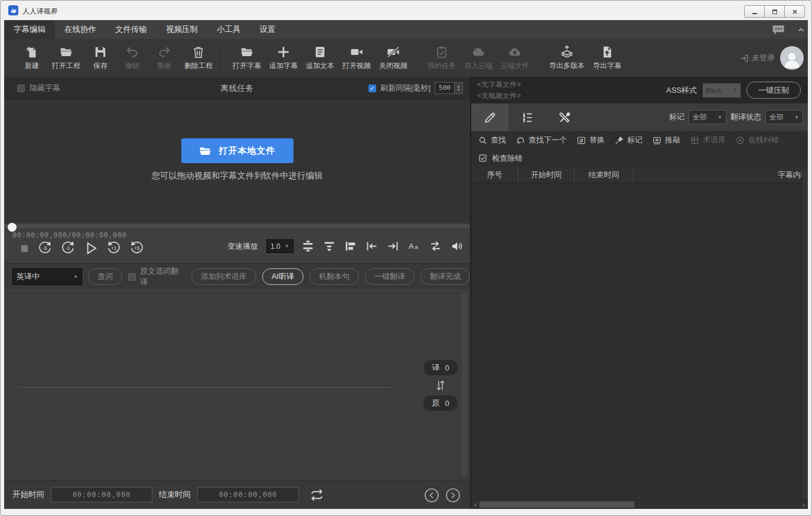 The height and width of the screenshot is (516, 812). What do you see at coordinates (182, 30) in the screenshot?
I see `menu-item-video-encode: 视频压制` at bounding box center [182, 30].